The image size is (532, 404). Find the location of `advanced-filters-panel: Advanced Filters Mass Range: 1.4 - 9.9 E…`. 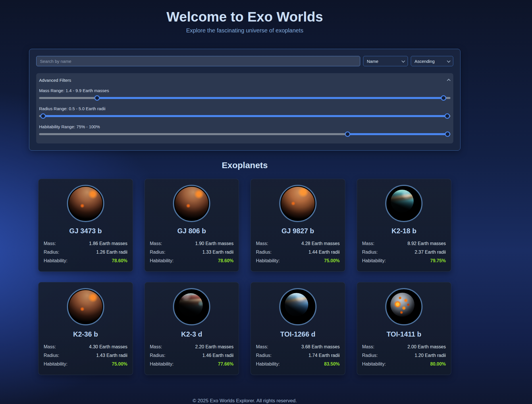

advanced-filters-panel: Advanced Filters Mass Range: 1.4 - 9.9 E… is located at coordinates (245, 108).